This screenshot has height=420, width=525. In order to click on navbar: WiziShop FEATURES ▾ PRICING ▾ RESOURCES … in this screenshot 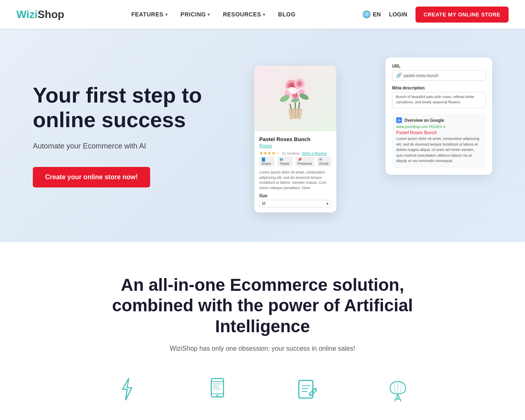, I will do `click(262, 14)`.